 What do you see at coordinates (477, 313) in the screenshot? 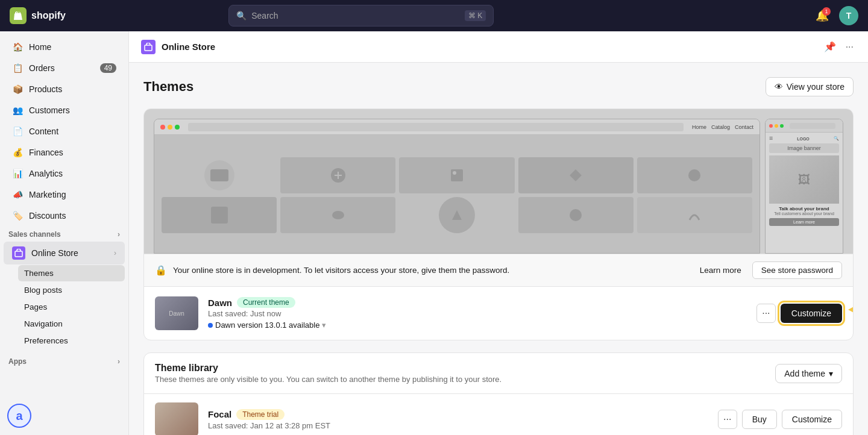
I see `theme-saved-time: Last saved: Just now` at bounding box center [477, 313].